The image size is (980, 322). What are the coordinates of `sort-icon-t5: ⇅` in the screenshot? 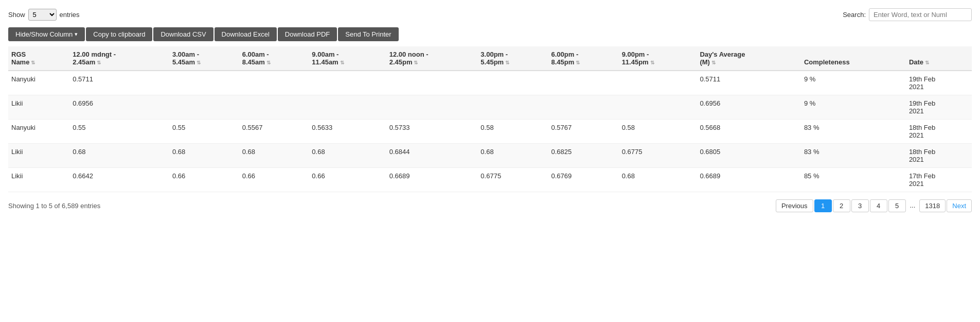 It's located at (416, 63).